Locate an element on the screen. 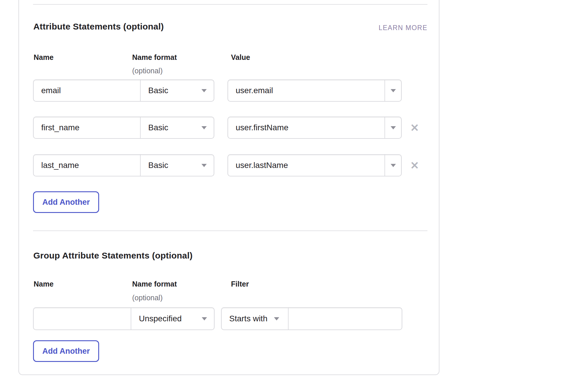 The image size is (583, 392). add-group-attribute-button: Add Another is located at coordinates (66, 351).